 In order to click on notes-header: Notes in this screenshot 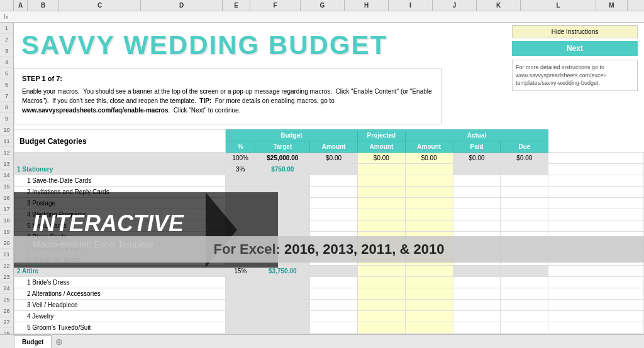, I will do `click(596, 141)`.